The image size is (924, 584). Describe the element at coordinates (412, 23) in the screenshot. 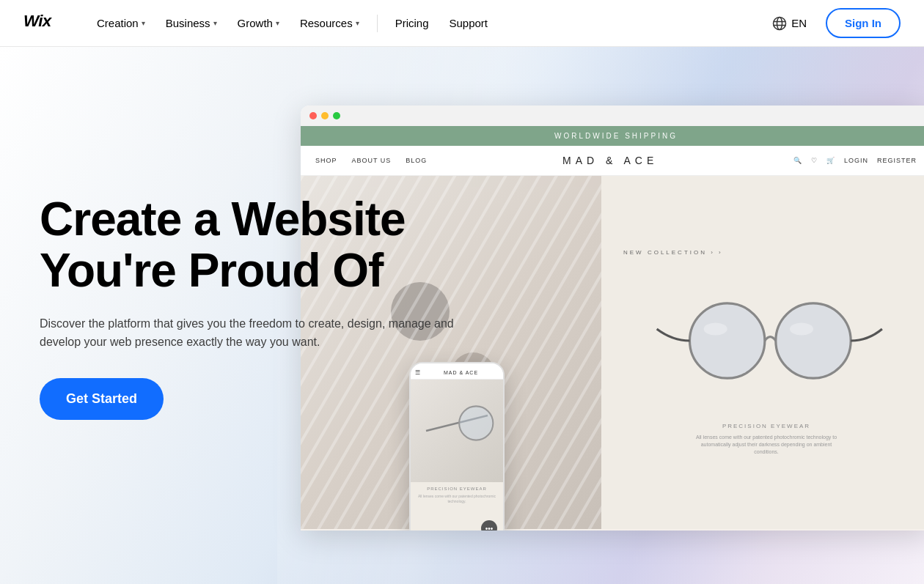

I see `nav-item-pricing: Pricing` at that location.